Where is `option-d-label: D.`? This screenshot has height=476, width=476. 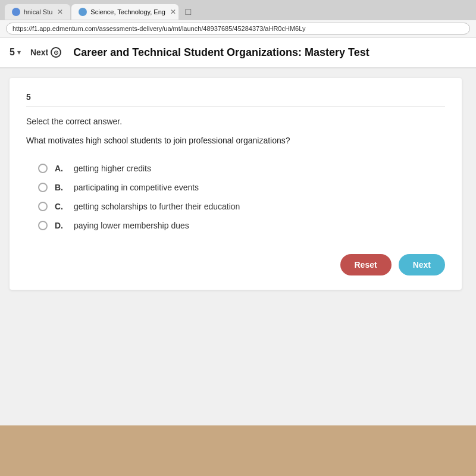 option-d-label: D. is located at coordinates (61, 226).